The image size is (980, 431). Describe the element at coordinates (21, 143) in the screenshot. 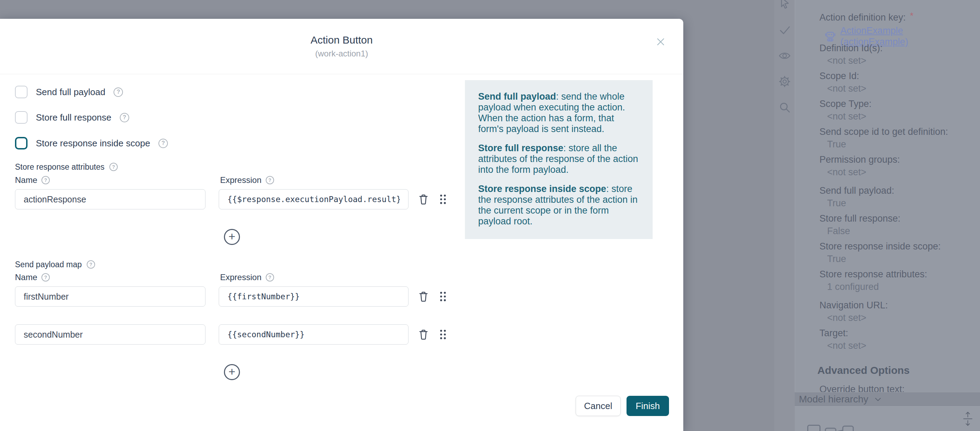

I see `store-response-inside-scope-checkbox` at that location.